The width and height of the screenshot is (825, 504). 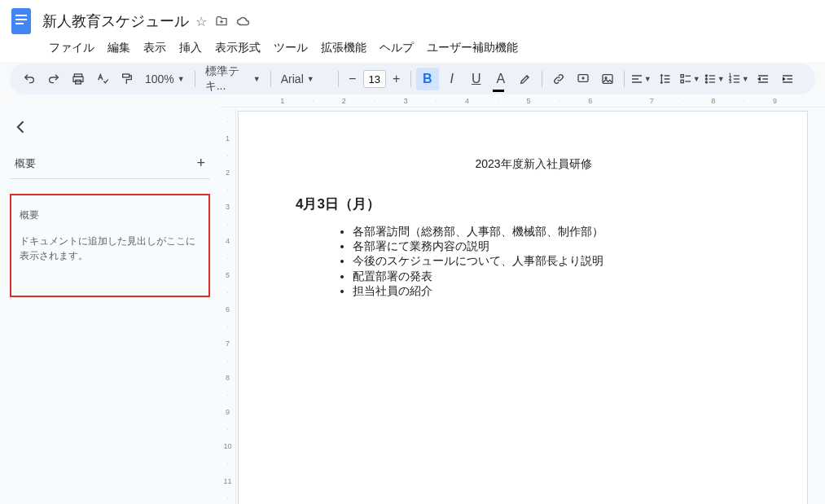 What do you see at coordinates (533, 164) in the screenshot?
I see `doc-title-text: 2023年度新入社員研修` at bounding box center [533, 164].